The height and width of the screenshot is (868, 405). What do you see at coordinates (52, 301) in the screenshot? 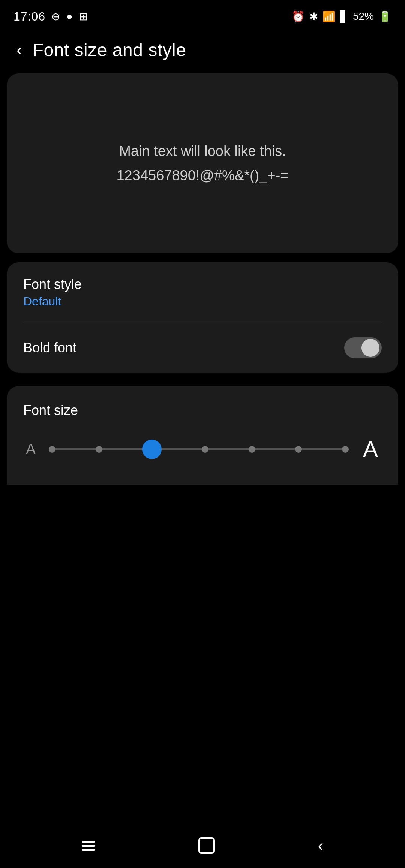
I see `font-style-value: Default` at bounding box center [52, 301].